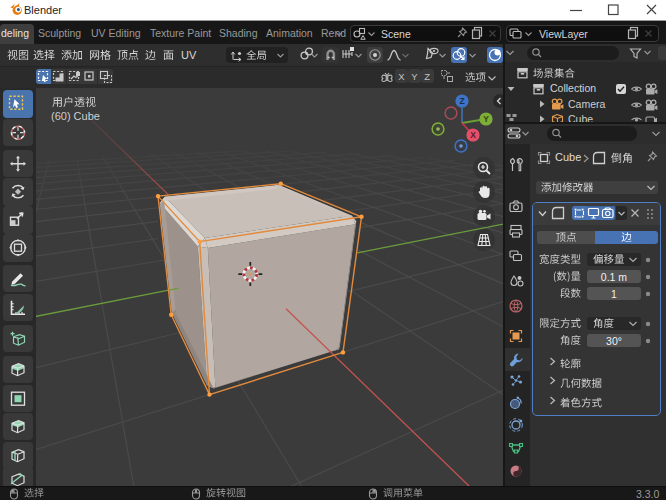  I want to click on svg-text: X, so click(473, 135).